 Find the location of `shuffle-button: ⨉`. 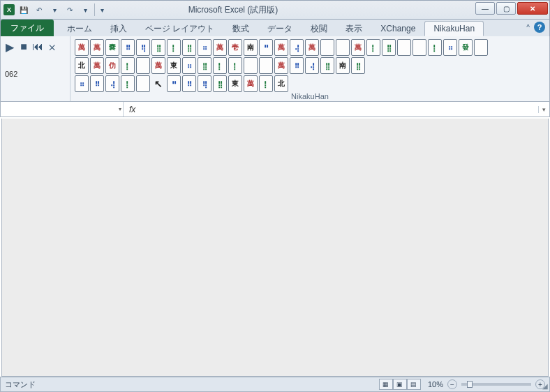

shuffle-button: ⨉ is located at coordinates (52, 47).